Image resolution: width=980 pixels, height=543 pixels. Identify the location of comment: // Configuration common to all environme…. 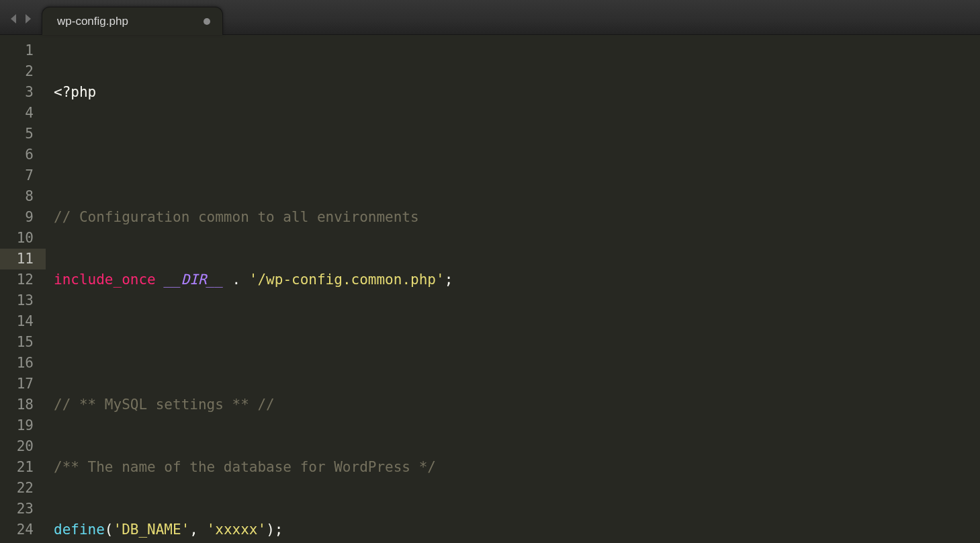
(236, 217).